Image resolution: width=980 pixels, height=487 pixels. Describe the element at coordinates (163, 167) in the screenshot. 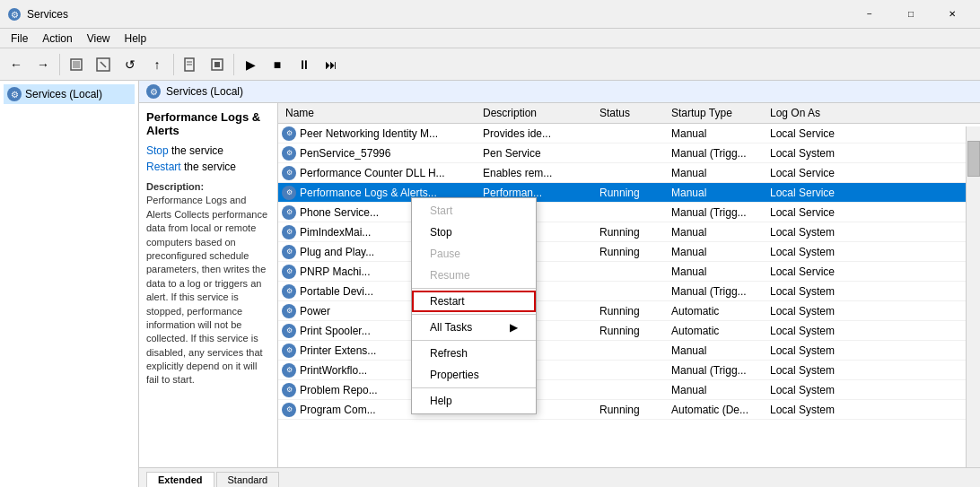

I see `restart-link: Restart` at that location.